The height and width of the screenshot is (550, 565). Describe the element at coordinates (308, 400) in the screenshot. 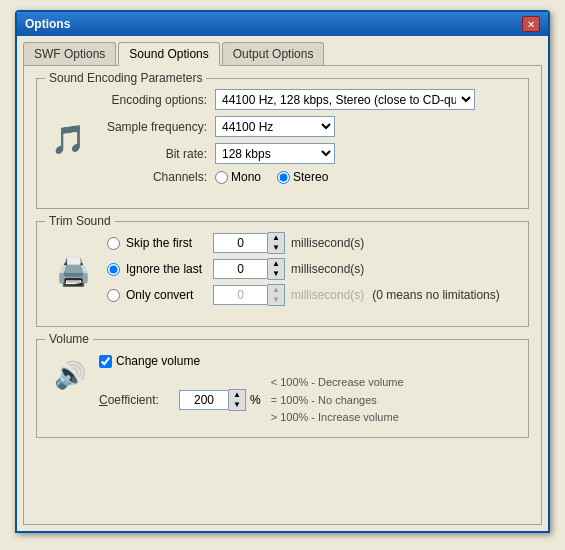

I see `coefficient-row: Coefficient: ▲ ▼ % < 10` at that location.